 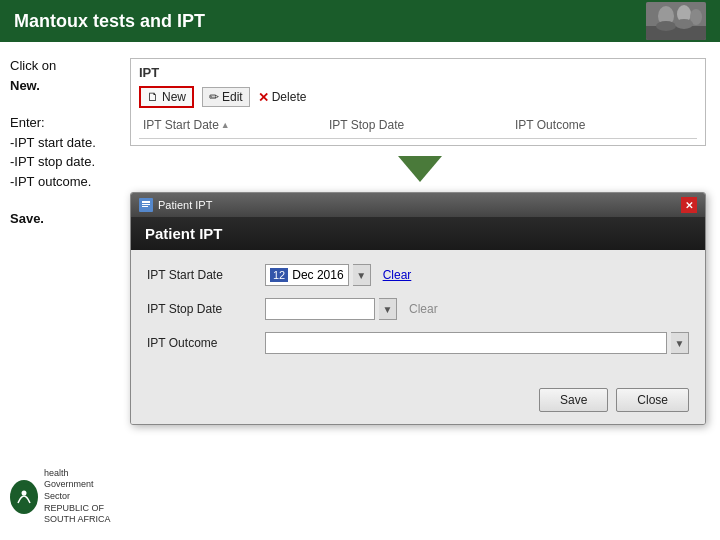 I want to click on ipt-outcome-label: IPT Outcome, so click(x=202, y=343).